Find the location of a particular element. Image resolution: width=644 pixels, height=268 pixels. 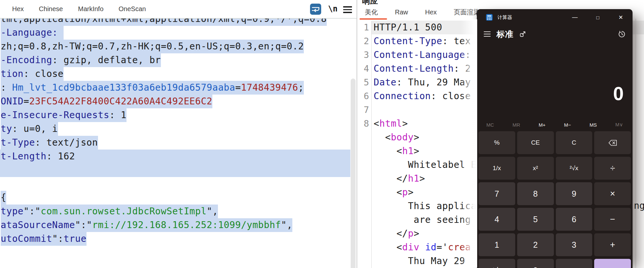

code-segment: -Language: is located at coordinates (32, 33).